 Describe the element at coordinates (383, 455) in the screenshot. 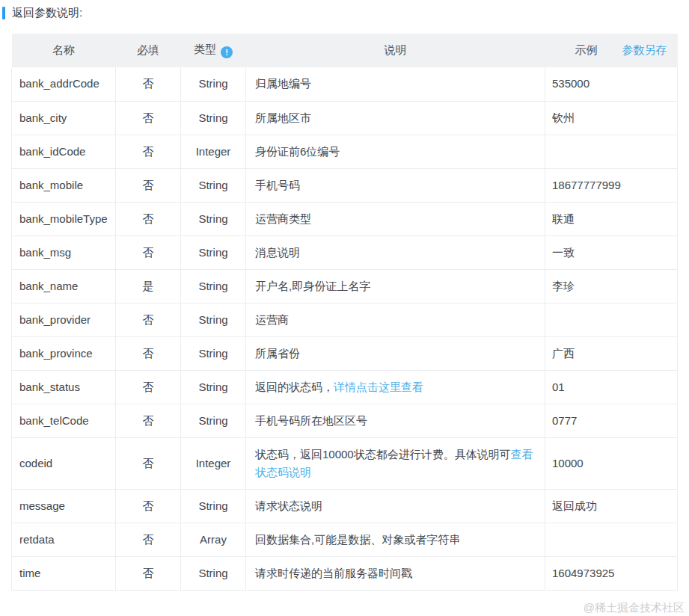

I see `description-text: 状态码，返回10000状态都会进行计费。具体说明可` at that location.